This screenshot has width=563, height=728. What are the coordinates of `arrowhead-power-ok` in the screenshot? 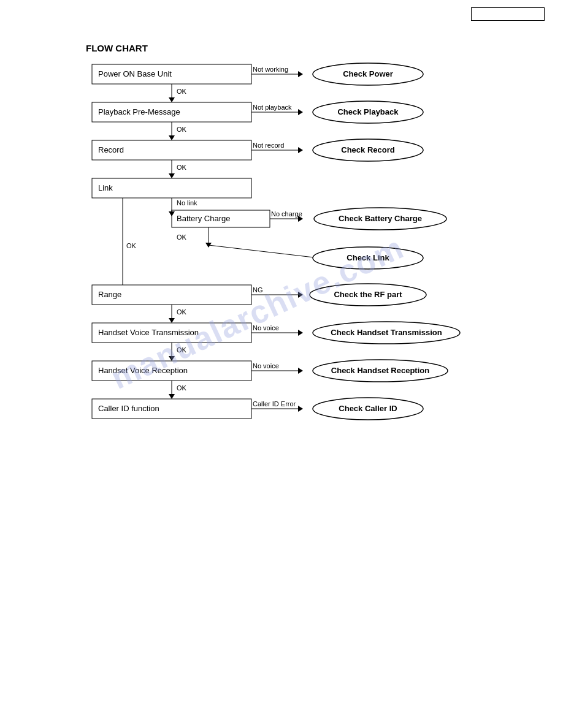 It's located at (172, 100).